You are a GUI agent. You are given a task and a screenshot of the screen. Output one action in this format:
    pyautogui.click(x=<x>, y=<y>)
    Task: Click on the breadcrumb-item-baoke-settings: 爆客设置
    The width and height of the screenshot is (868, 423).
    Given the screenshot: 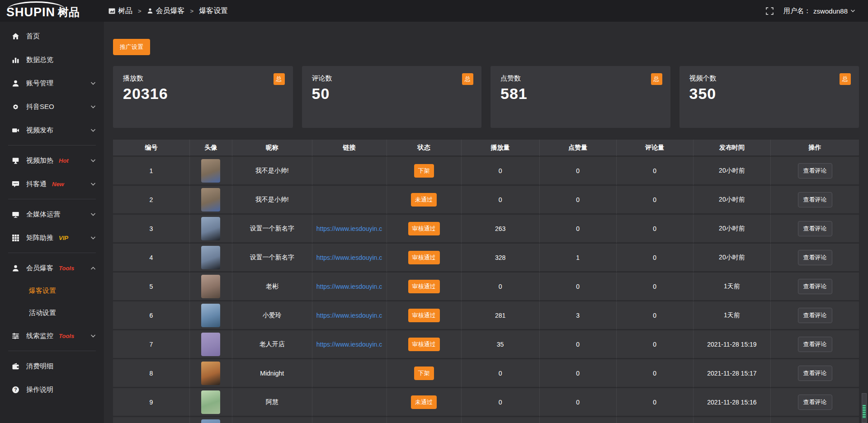 What is the action you would take?
    pyautogui.click(x=213, y=11)
    